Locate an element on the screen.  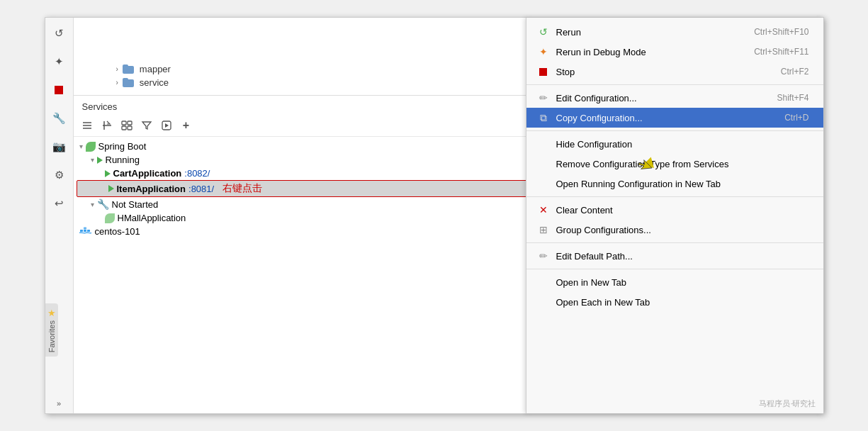
cart-play-icon is located at coordinates (108, 174).